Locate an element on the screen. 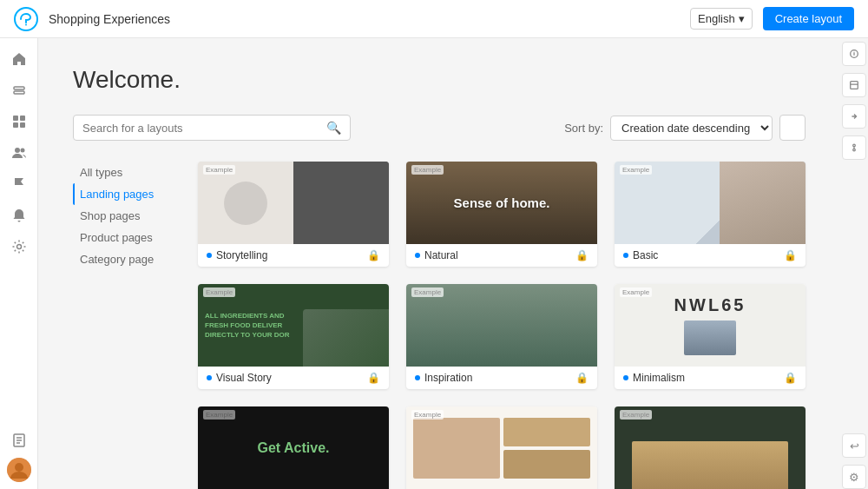 The width and height of the screenshot is (868, 489). cat-landing-pages: Landing pages is located at coordinates (125, 195).